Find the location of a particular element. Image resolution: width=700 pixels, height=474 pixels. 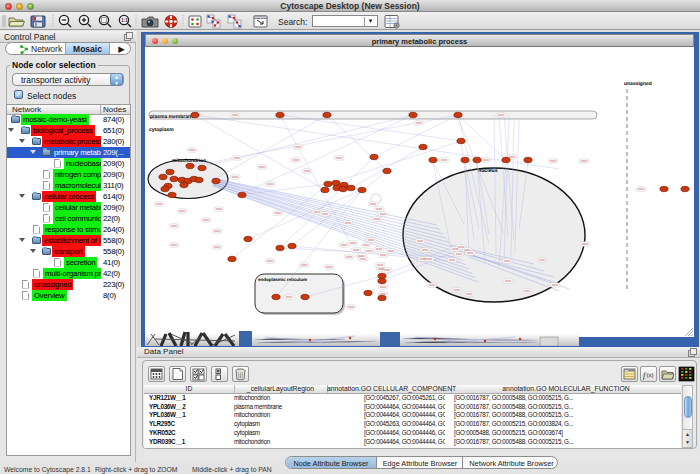

svg-text: unassigned is located at coordinates (638, 84).